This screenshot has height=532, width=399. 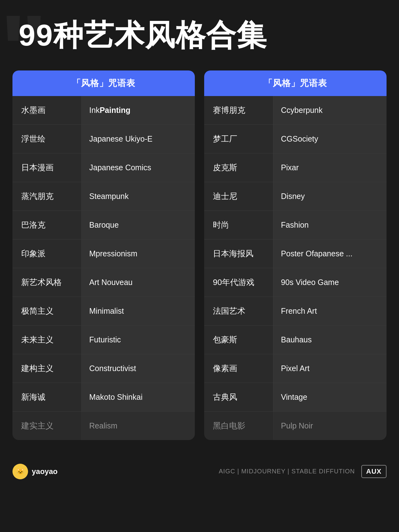 I want to click on cell-chinese: 法国艺术, so click(x=239, y=311).